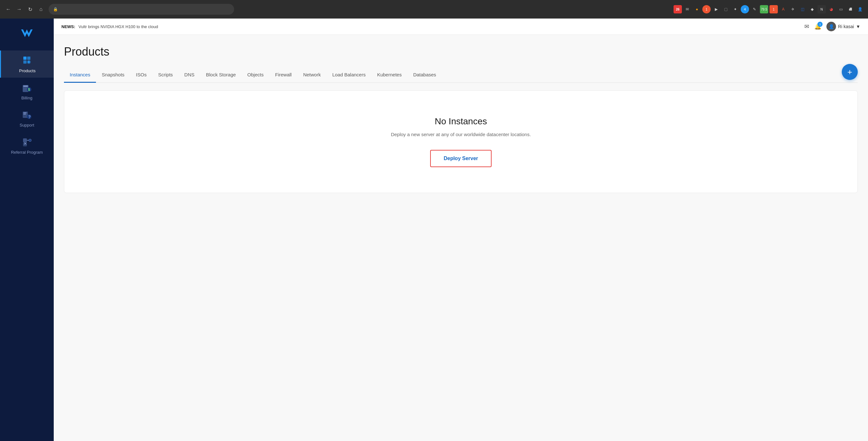  I want to click on extension-icon-8: 4, so click(745, 9).